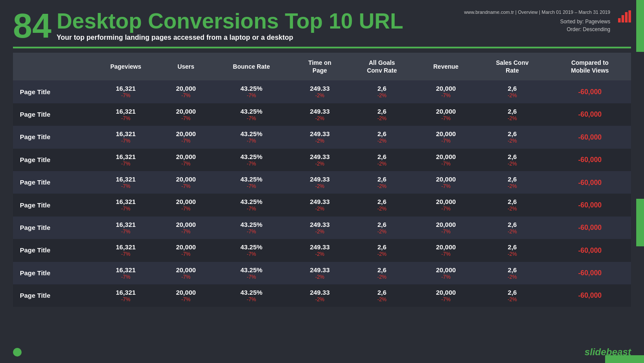  I want to click on sort-info: Sorted by: Pageviews Order: Descending, so click(537, 25).